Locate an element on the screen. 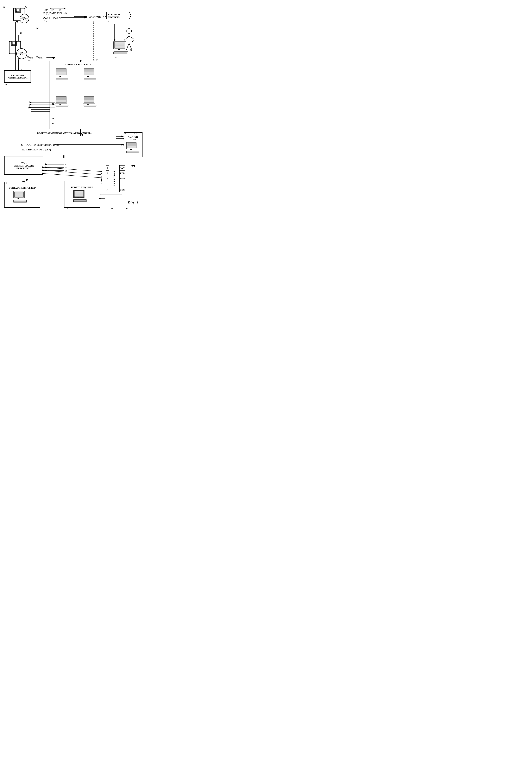 This screenshot has height=767, width=532. calendar-row-mar: MAR is located at coordinates (122, 178).